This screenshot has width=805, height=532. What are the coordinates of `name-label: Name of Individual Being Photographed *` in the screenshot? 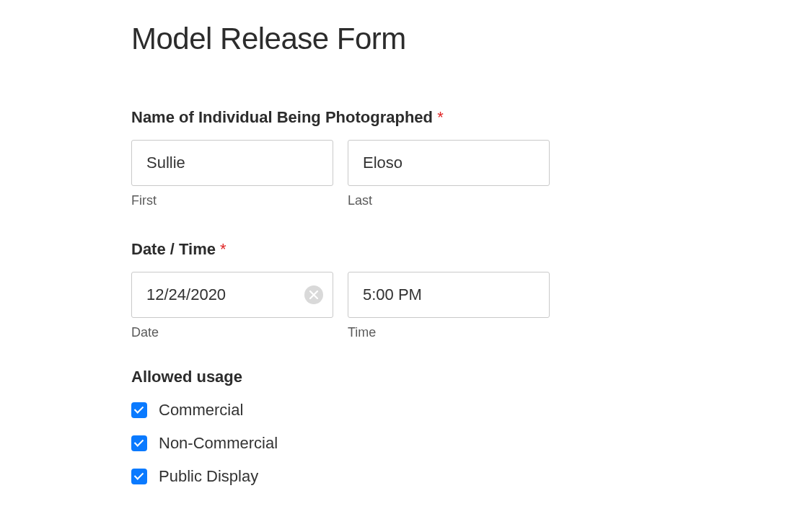 It's located at (468, 118).